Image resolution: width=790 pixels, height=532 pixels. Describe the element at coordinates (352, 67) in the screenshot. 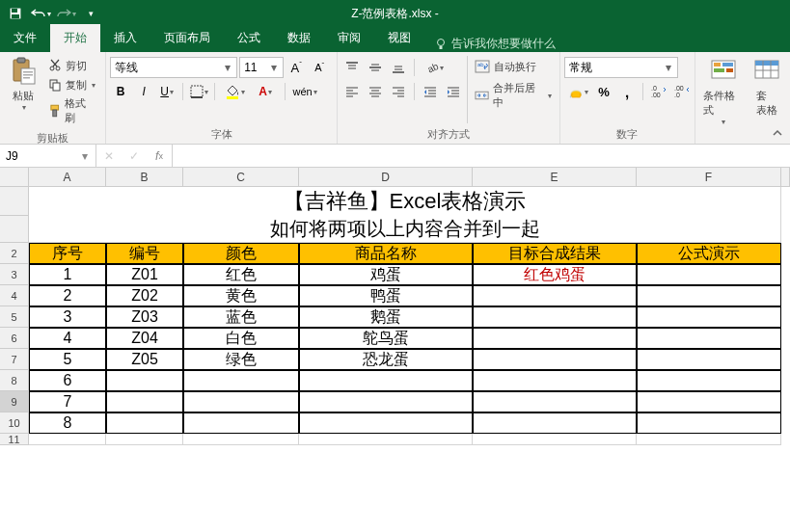

I see `align-top-button` at that location.